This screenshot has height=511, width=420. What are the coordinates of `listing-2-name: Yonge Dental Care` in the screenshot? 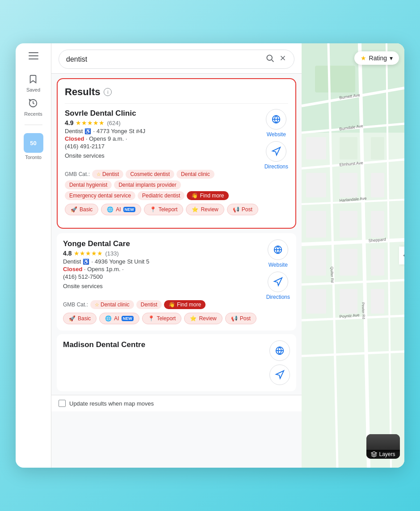 It's located at (164, 244).